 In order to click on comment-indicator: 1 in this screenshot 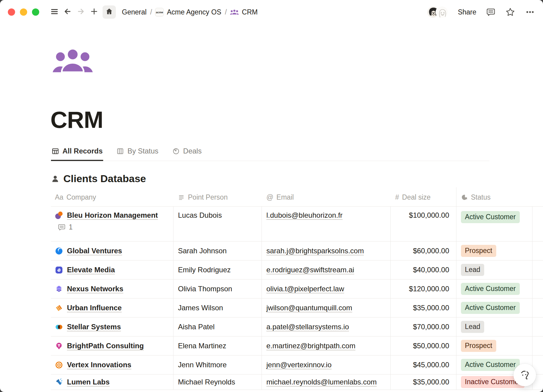, I will do `click(106, 227)`.